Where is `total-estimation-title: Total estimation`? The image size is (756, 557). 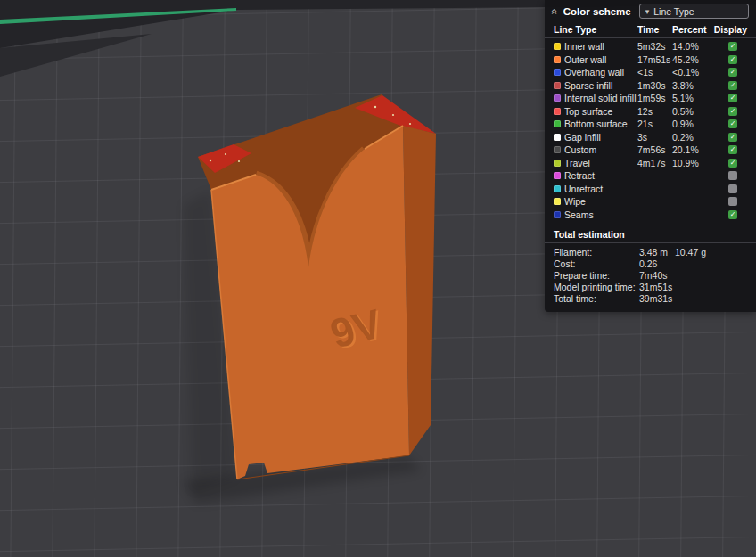 total-estimation-title: Total estimation is located at coordinates (651, 233).